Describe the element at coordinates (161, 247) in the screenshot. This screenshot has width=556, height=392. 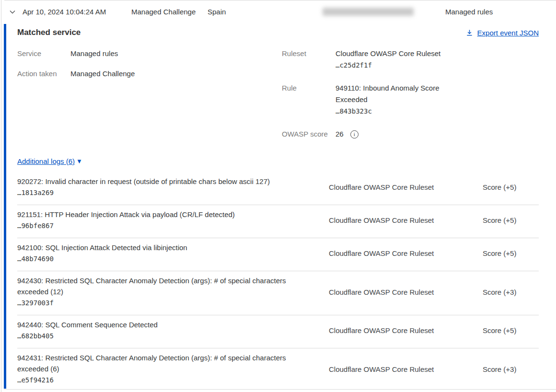
I see `log-rule-description: 942100: SQL Injection Attack Detected vi…` at that location.